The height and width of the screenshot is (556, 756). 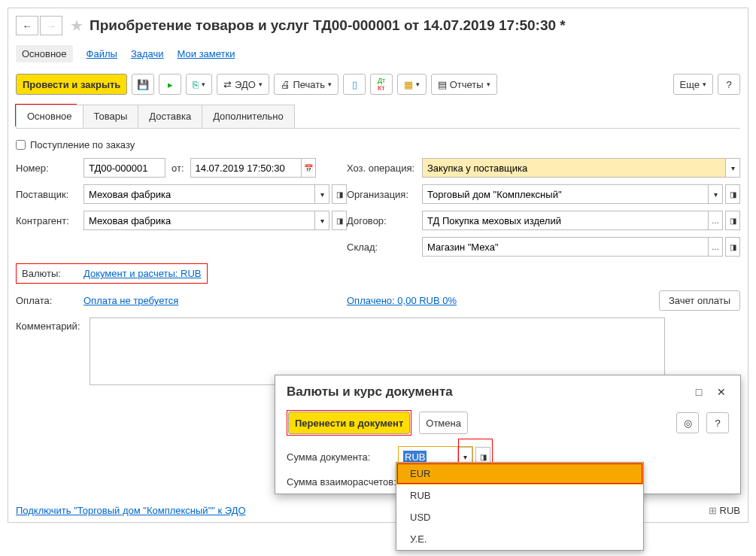 I want to click on dtkt-button: ДтКт, so click(x=381, y=84).